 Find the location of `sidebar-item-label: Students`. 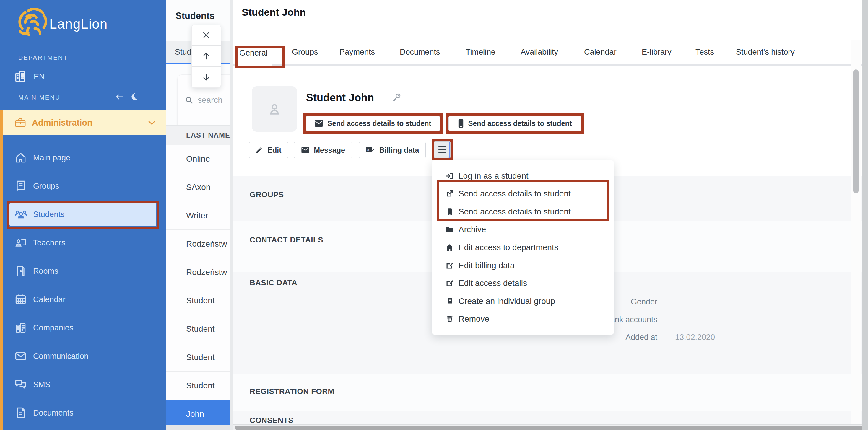

sidebar-item-label: Students is located at coordinates (49, 215).